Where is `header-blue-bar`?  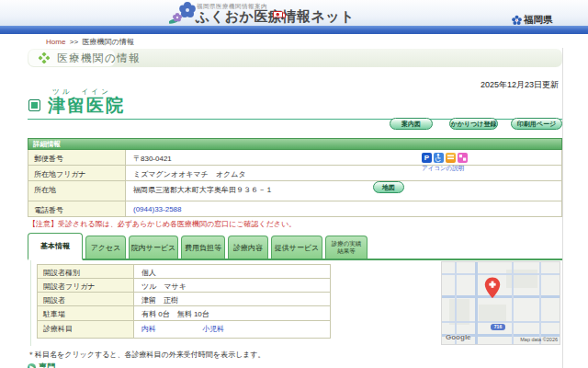
header-blue-bar is located at coordinates (294, 29).